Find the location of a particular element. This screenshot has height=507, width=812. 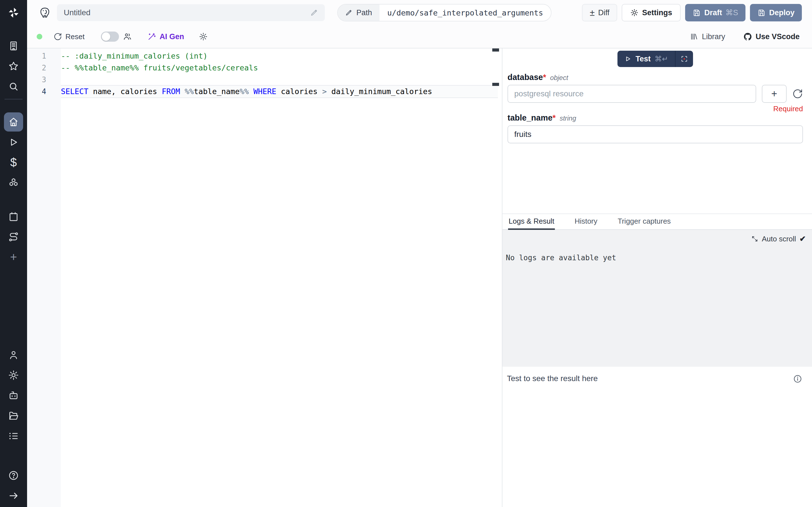

table-name-input is located at coordinates (655, 134).